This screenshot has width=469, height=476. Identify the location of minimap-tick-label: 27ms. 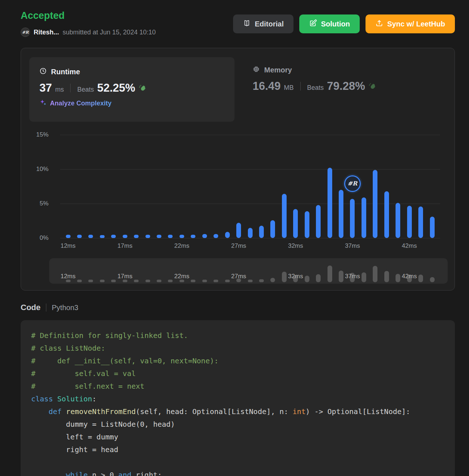
(239, 276).